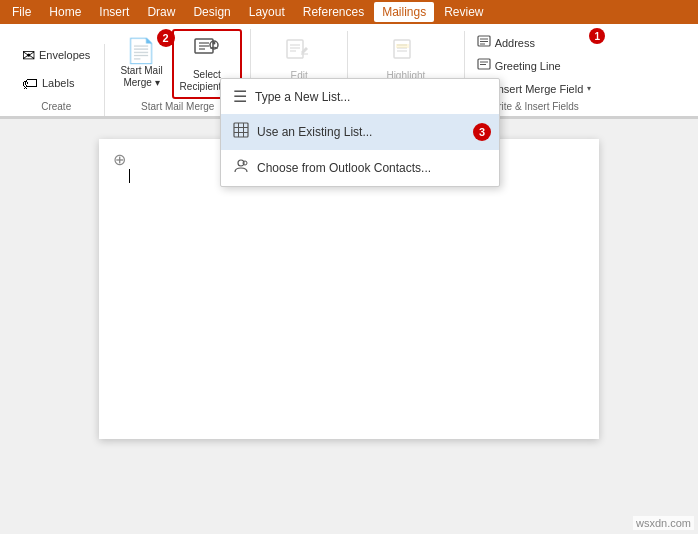 This screenshot has width=698, height=534. Describe the element at coordinates (314, 132) in the screenshot. I see `use-existing-list-label: Use an Existing List...` at that location.